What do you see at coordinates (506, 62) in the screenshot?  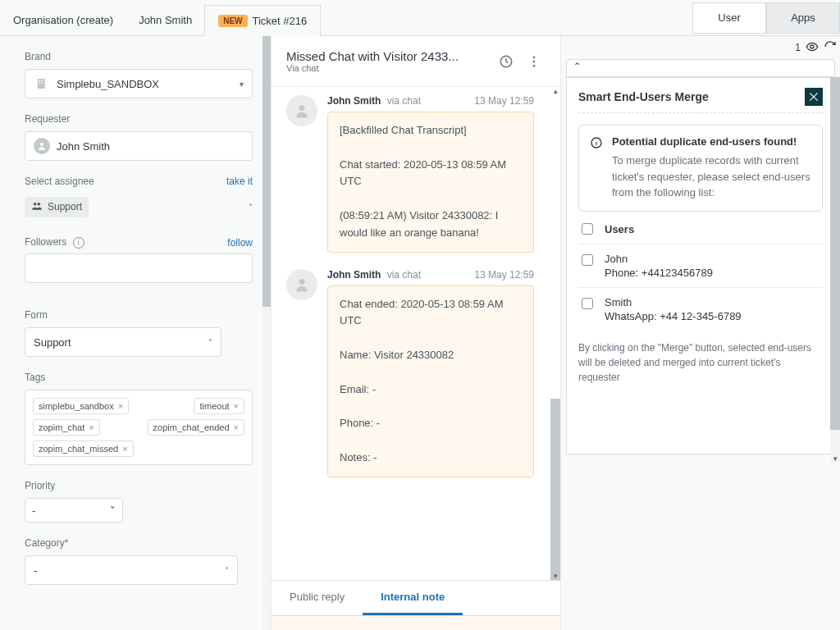 I see `history-icon` at bounding box center [506, 62].